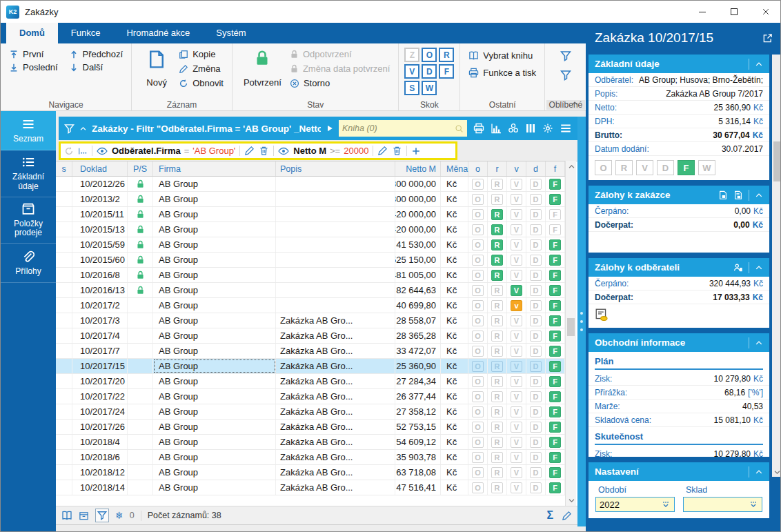 This screenshot has height=532, width=781. Describe the element at coordinates (33, 68) in the screenshot. I see `last-button: Poslední` at that location.